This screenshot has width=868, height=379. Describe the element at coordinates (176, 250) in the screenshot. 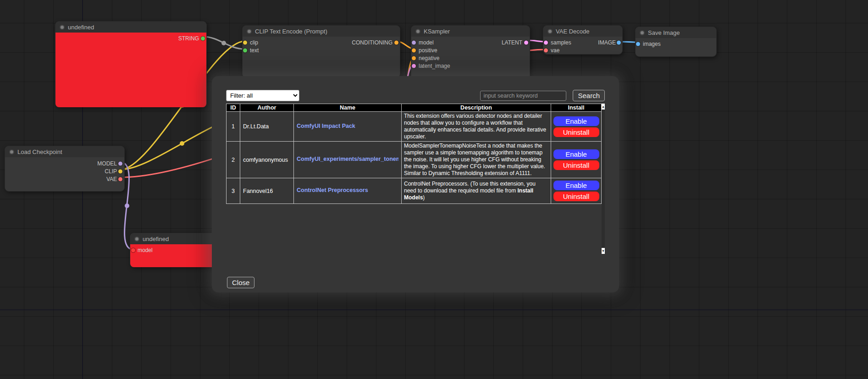

I see `node-undefined-bottom: undefined model` at that location.